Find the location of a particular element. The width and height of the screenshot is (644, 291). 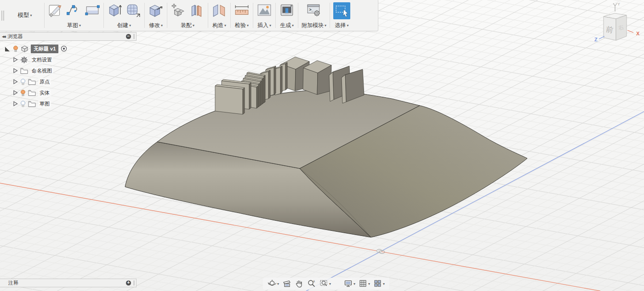

navigation-toolbar: ▾ ± ▾ ▾ ▾ ▾ is located at coordinates (326, 284).